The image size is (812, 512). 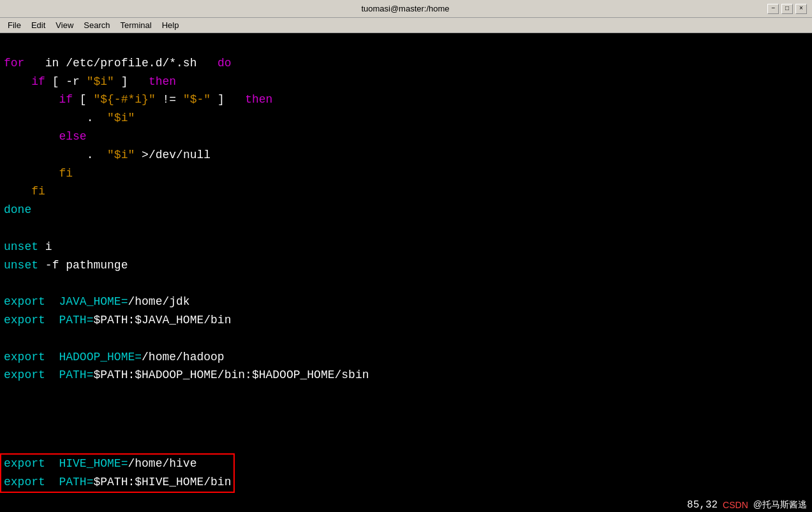 I want to click on menu-help: Help, so click(x=171, y=26).